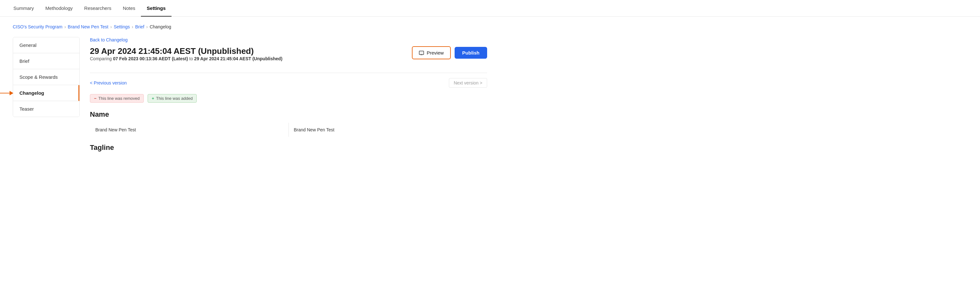 The image size is (980, 294). I want to click on nav-methodology: Methodology, so click(59, 8).